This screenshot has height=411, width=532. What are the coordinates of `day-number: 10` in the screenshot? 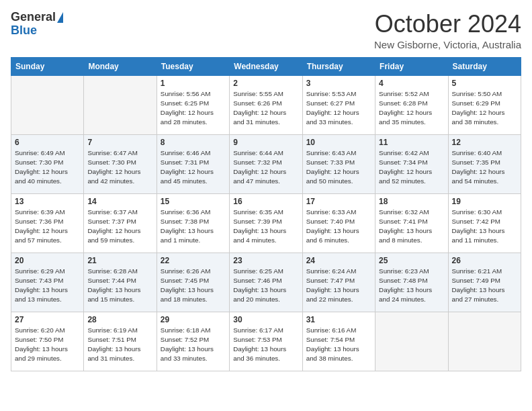 It's located at (339, 142).